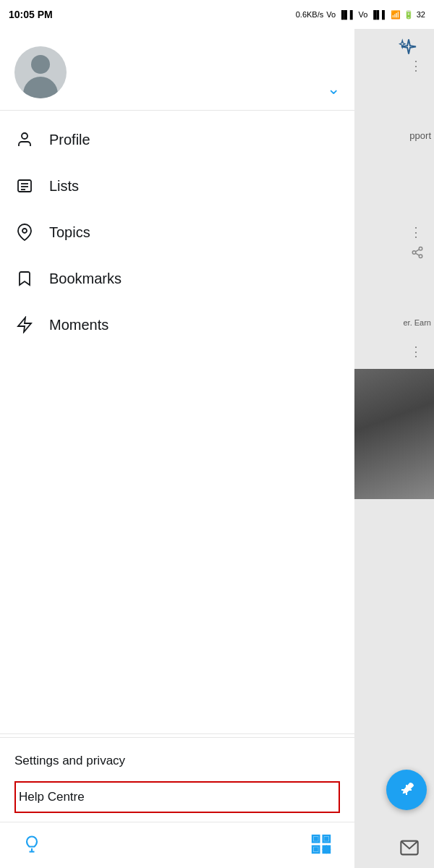 The width and height of the screenshot is (434, 868). What do you see at coordinates (177, 278) in the screenshot?
I see `nav-item-bookmarks: Bookmarks` at bounding box center [177, 278].